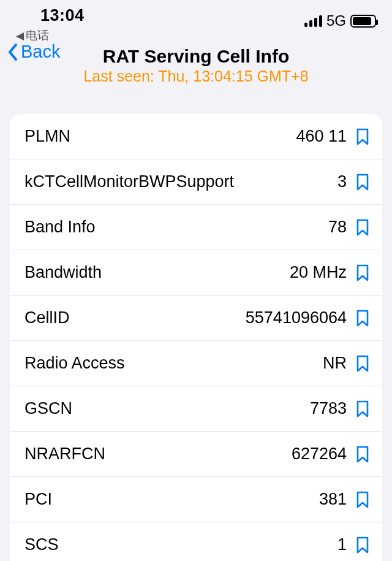 Image resolution: width=392 pixels, height=561 pixels. What do you see at coordinates (196, 273) in the screenshot?
I see `list-item: Bandwidth 20 MHz` at bounding box center [196, 273].